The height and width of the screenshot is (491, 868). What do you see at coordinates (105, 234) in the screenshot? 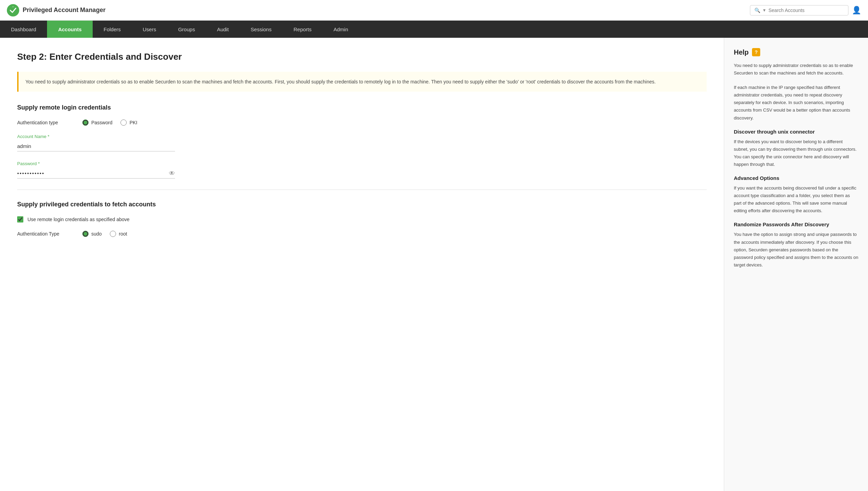
I see `auth-type-radio-group-2: sudo root` at bounding box center [105, 234].